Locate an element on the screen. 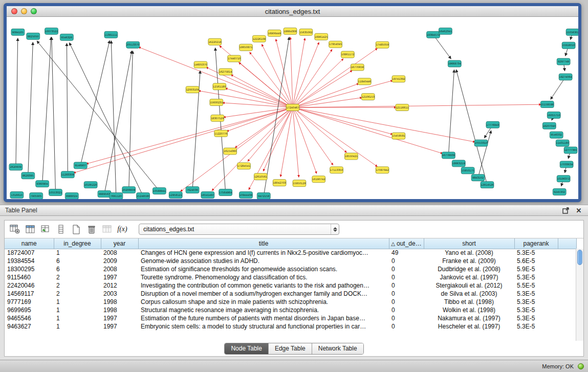  network-node: 10553021 is located at coordinates (56, 192).